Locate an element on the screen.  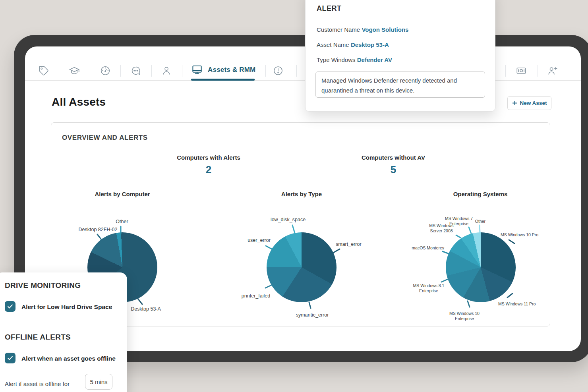
stat-label: Computers without AV is located at coordinates (393, 157).